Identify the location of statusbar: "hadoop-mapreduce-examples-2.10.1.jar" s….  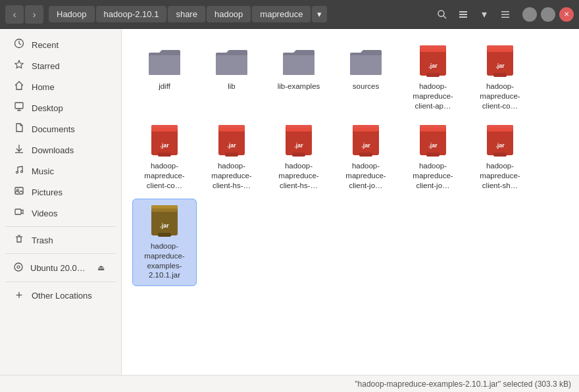
(290, 383).